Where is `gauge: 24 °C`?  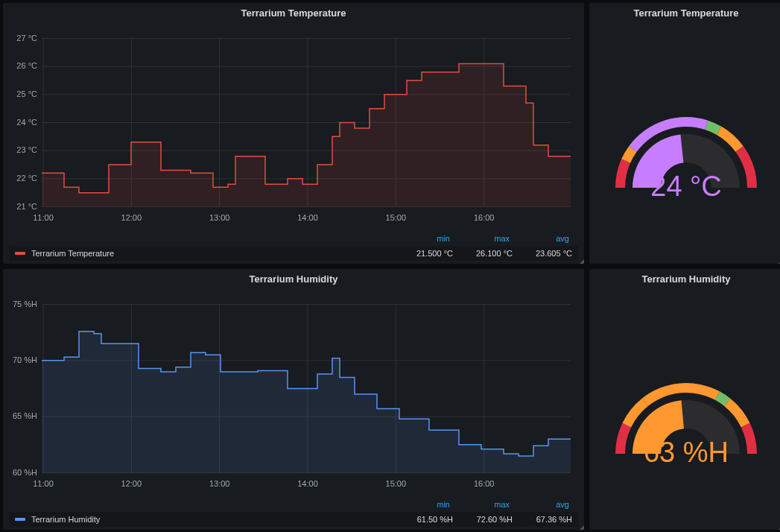 gauge: 24 °C is located at coordinates (686, 143).